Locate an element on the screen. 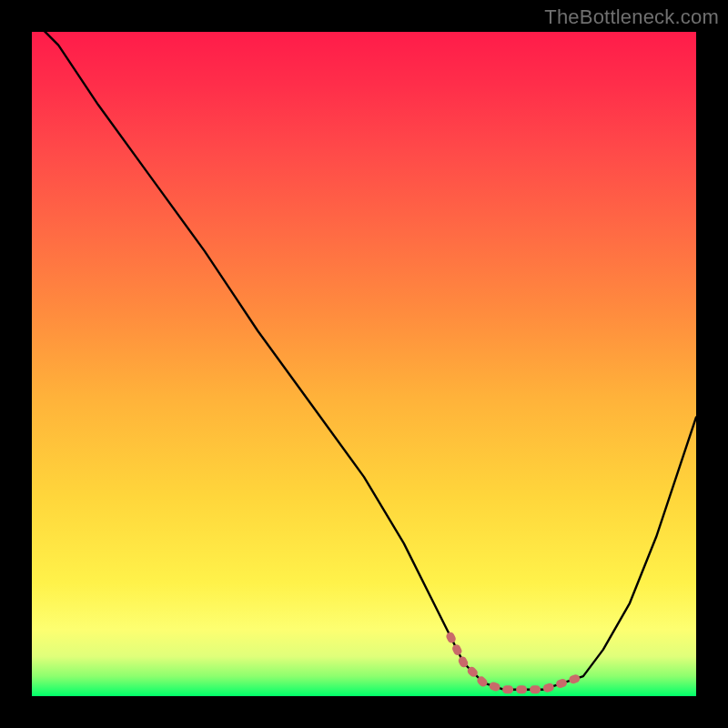 The height and width of the screenshot is (728, 728). attribution-text: TheBottleneck.com is located at coordinates (632, 17).